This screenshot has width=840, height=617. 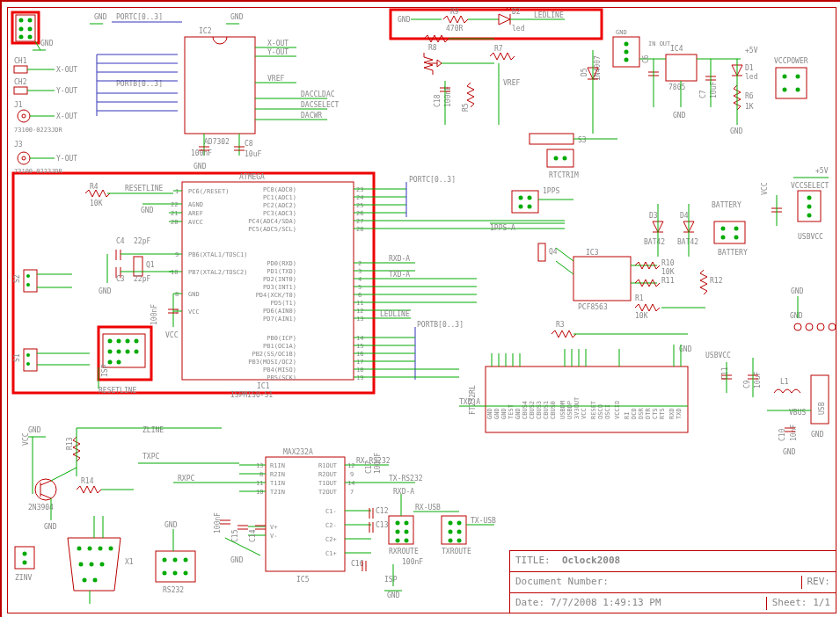 What do you see at coordinates (153, 431) in the screenshot?
I see `svg-text: ZLINE` at bounding box center [153, 431].